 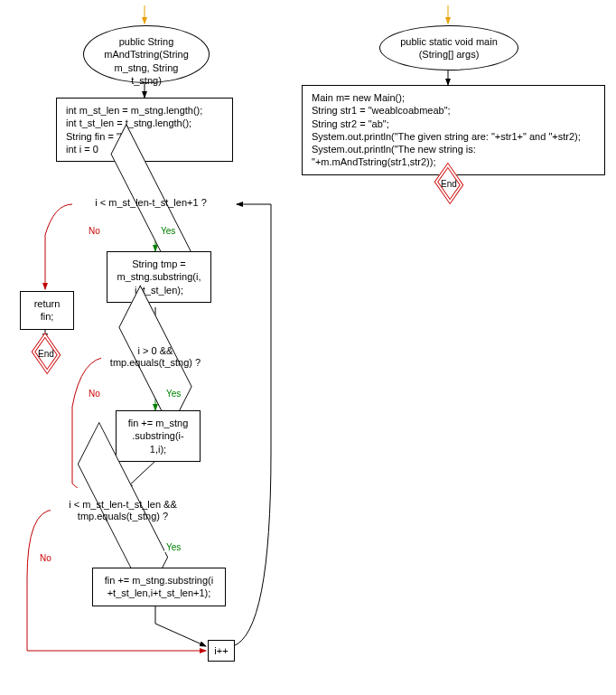 I want to click on return-node: return fin;, so click(x=47, y=311).